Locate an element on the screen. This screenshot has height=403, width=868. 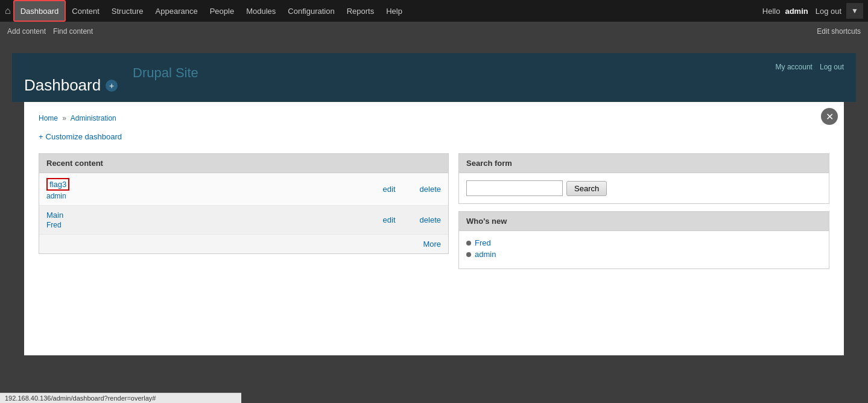
dashboard-header: My account Log out Dashboard + Drupal Si… is located at coordinates (434, 77).